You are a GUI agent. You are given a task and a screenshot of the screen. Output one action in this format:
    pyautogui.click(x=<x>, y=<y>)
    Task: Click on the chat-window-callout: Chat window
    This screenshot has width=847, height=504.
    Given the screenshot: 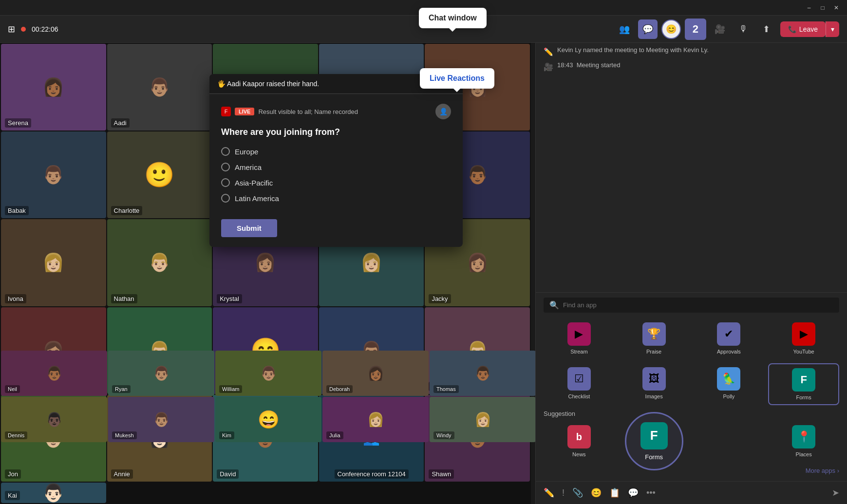 What is the action you would take?
    pyautogui.click(x=453, y=18)
    